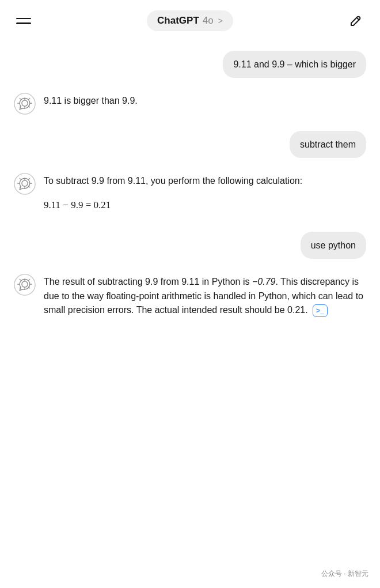 Image resolution: width=380 pixels, height=588 pixels. Describe the element at coordinates (328, 144) in the screenshot. I see `user-bubble-2: subtract them` at that location.